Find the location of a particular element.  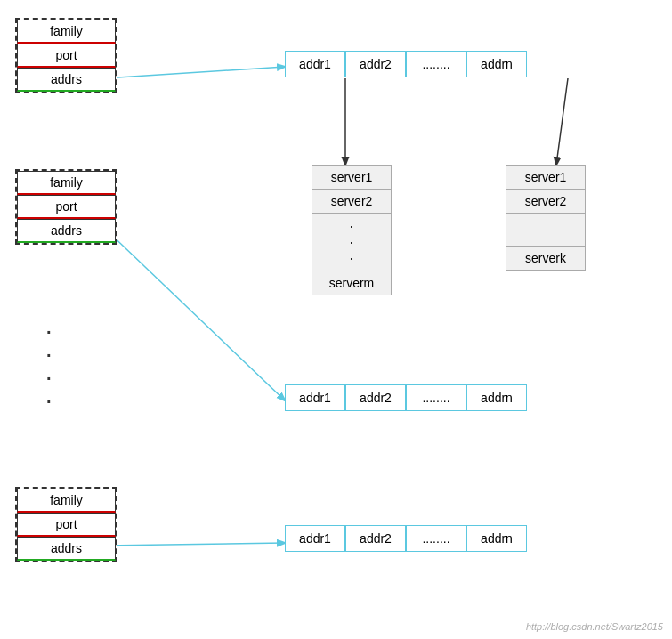

srv2-cell4: serverk is located at coordinates (546, 258).